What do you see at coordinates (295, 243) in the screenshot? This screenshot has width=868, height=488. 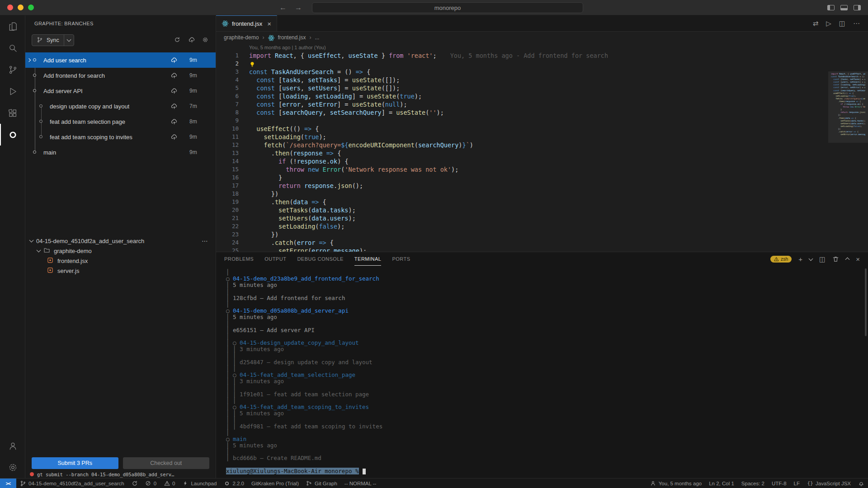 I see `code-token: (` at bounding box center [295, 243].